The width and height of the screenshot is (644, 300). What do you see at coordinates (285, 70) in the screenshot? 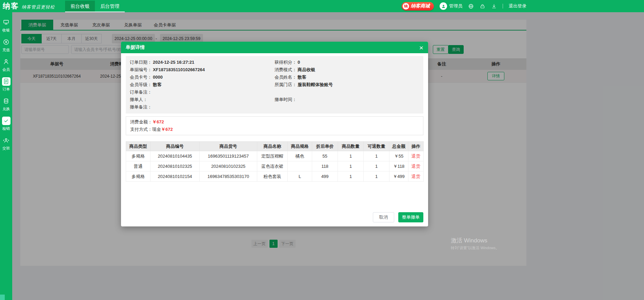
I see `mode-label: 消费模式：` at bounding box center [285, 70].